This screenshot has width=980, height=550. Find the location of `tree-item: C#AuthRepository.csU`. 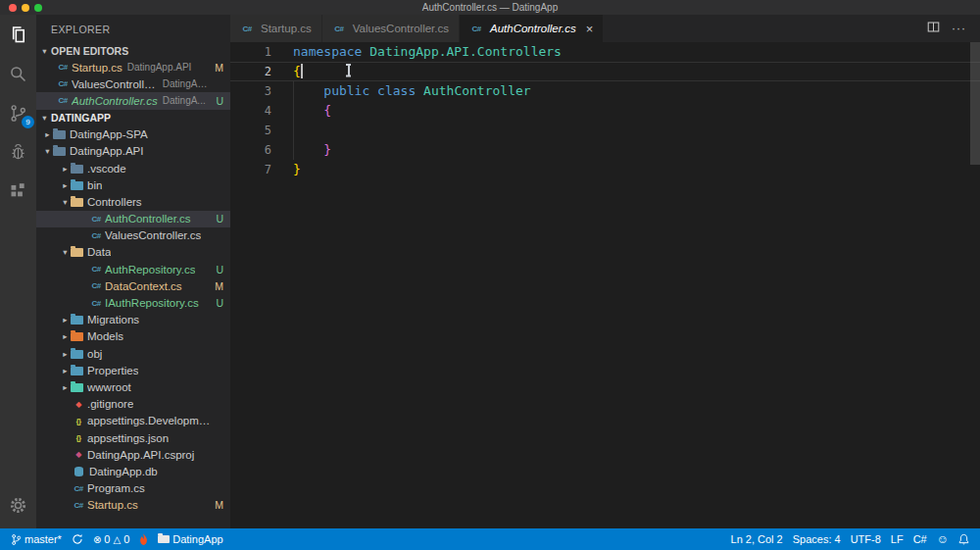

tree-item: C#AuthRepository.csU is located at coordinates (133, 269).